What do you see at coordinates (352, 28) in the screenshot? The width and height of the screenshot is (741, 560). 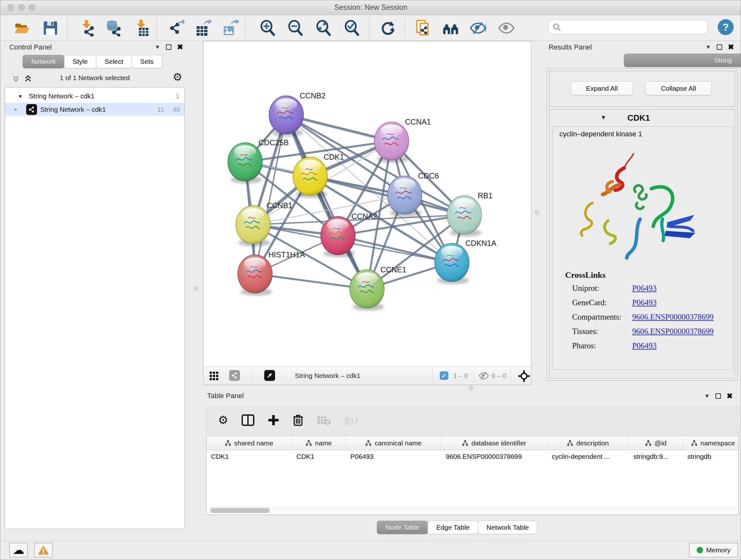 I see `zoom-selected-icon` at bounding box center [352, 28].